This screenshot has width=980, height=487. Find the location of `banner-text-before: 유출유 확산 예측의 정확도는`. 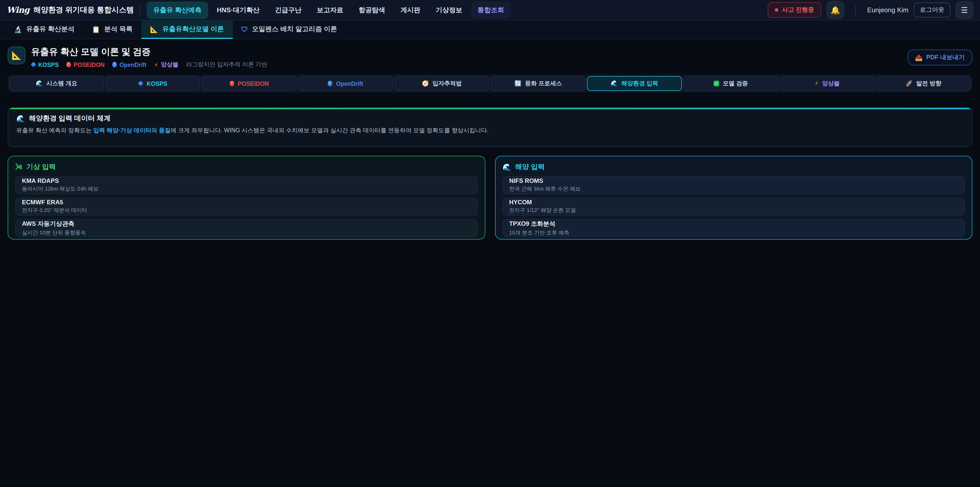

banner-text-before: 유출유 확산 예측의 정확도는 is located at coordinates (55, 130).